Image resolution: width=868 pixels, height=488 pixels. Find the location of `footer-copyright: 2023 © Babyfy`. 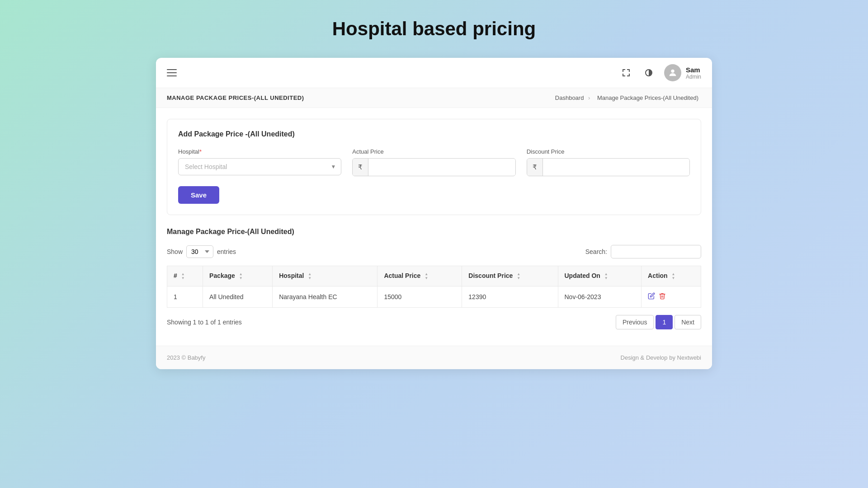

footer-copyright: 2023 © Babyfy is located at coordinates (186, 358).